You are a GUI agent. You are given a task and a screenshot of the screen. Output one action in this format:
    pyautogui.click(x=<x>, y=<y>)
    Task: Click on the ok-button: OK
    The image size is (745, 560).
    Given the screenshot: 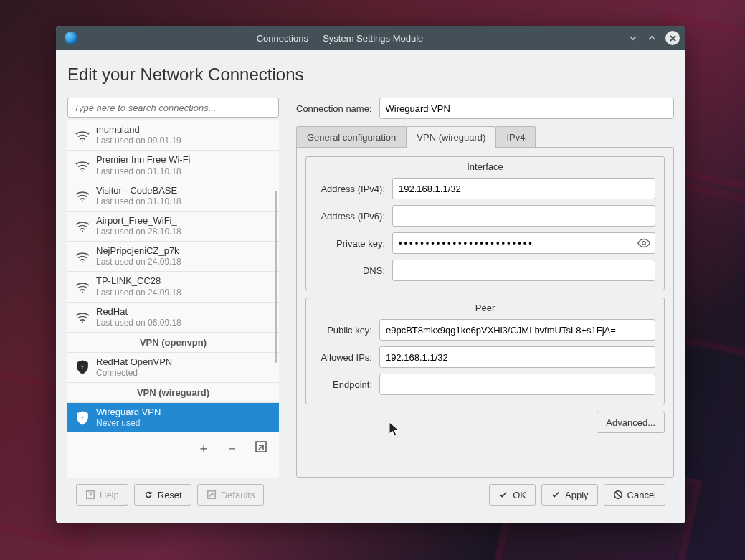 What is the action you would take?
    pyautogui.click(x=512, y=495)
    